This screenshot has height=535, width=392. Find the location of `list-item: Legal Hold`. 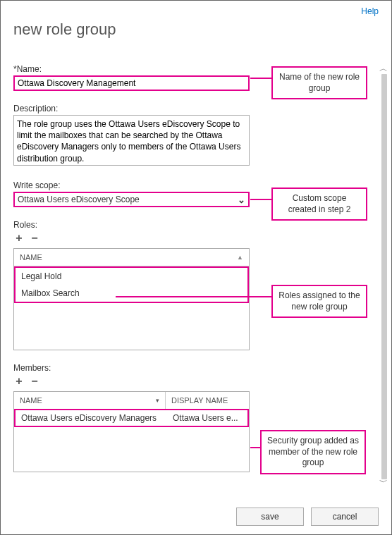

list-item: Legal Hold is located at coordinates (131, 276).